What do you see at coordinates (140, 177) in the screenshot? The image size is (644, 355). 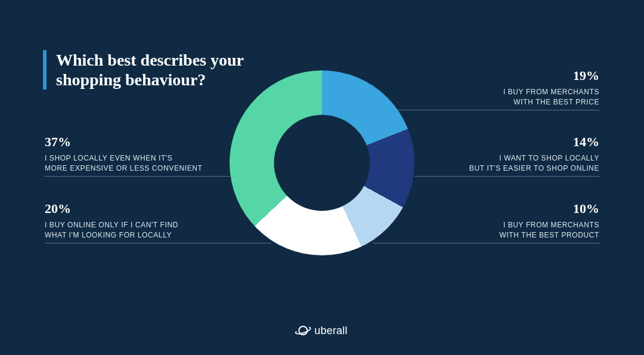 I see `leader-shop-local` at bounding box center [140, 177].